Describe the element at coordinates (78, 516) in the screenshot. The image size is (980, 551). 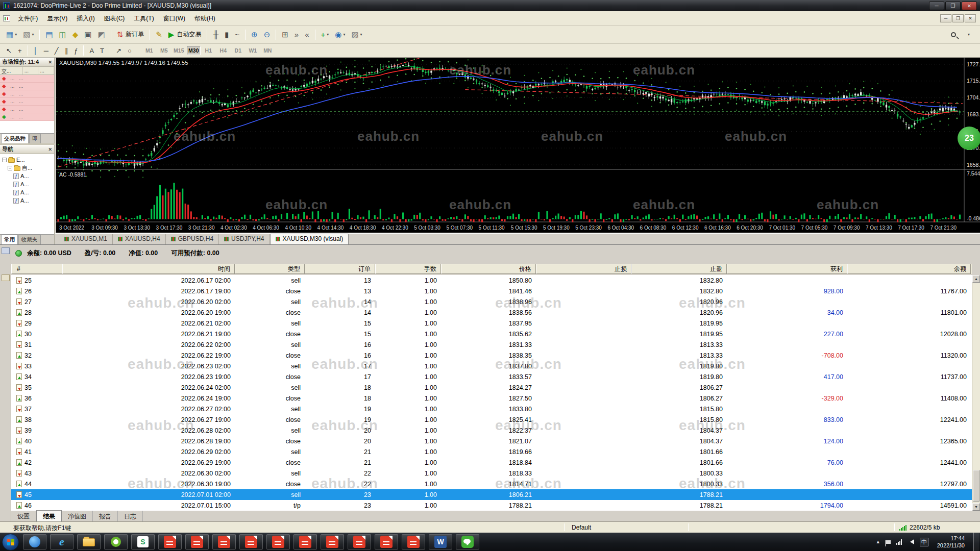
I see `terminal-tab: 净值图` at that location.